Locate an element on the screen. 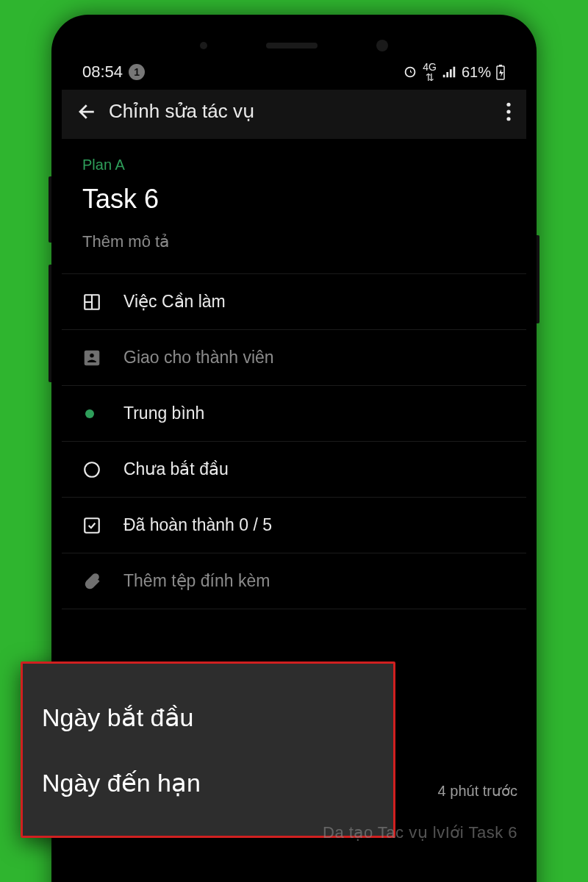  signal-icon is located at coordinates (449, 72).